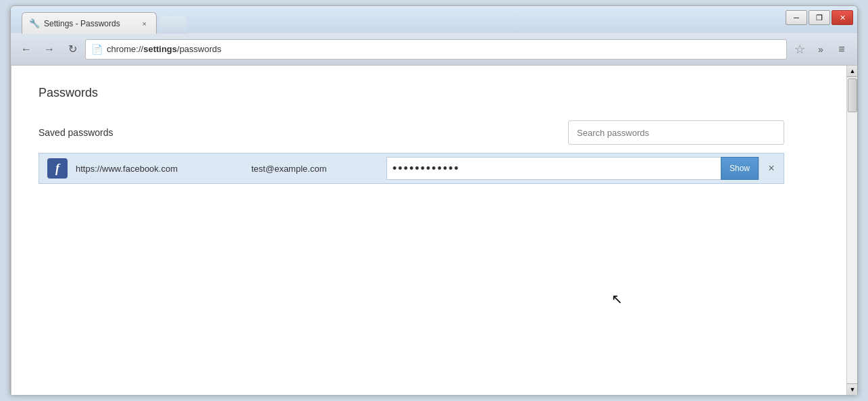 The height and width of the screenshot is (401, 868). Describe the element at coordinates (842, 18) in the screenshot. I see `close-button: ✕` at that location.